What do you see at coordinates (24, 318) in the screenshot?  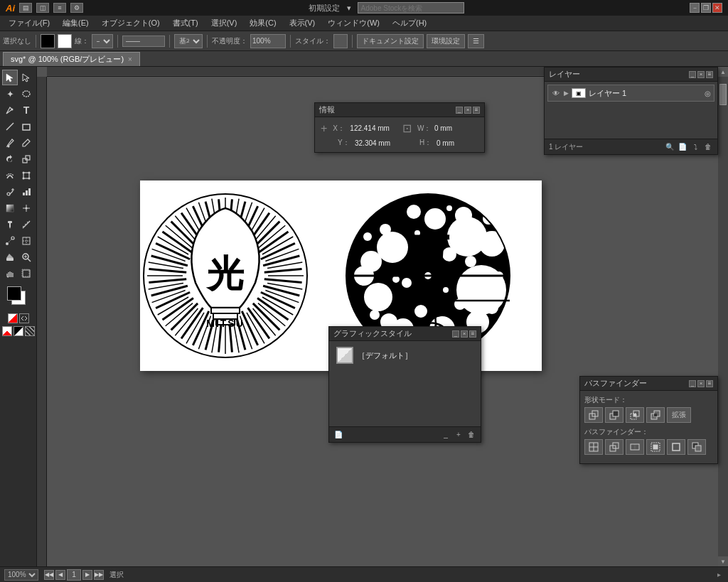 I see `swap-colors-icon` at bounding box center [24, 318].